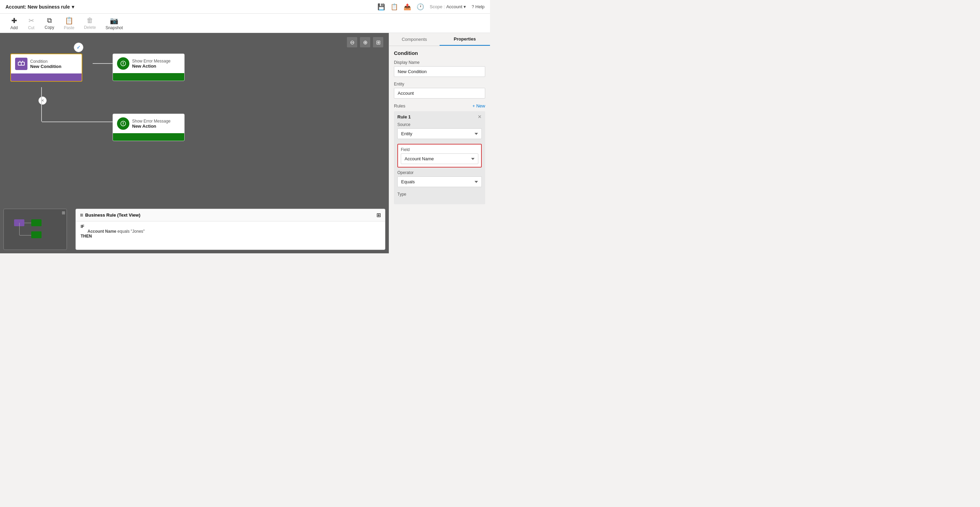 The height and width of the screenshot is (507, 980). Describe the element at coordinates (46, 77) in the screenshot. I see `condition-node-footer` at that location.